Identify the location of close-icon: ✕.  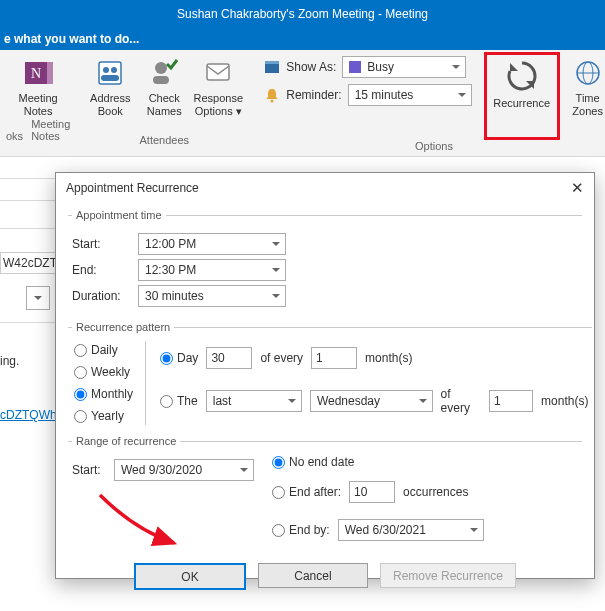
(578, 188).